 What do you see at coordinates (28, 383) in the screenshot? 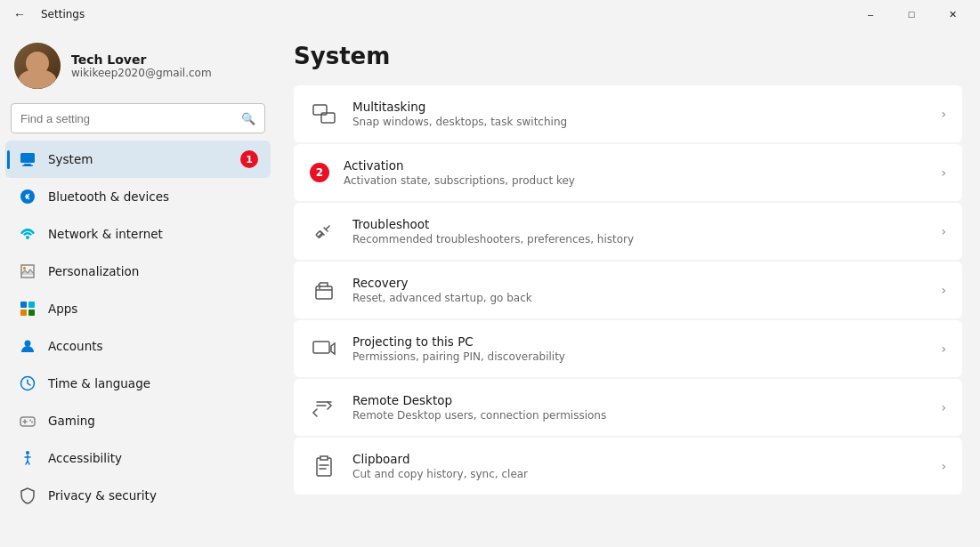
I see `time-icon` at bounding box center [28, 383].